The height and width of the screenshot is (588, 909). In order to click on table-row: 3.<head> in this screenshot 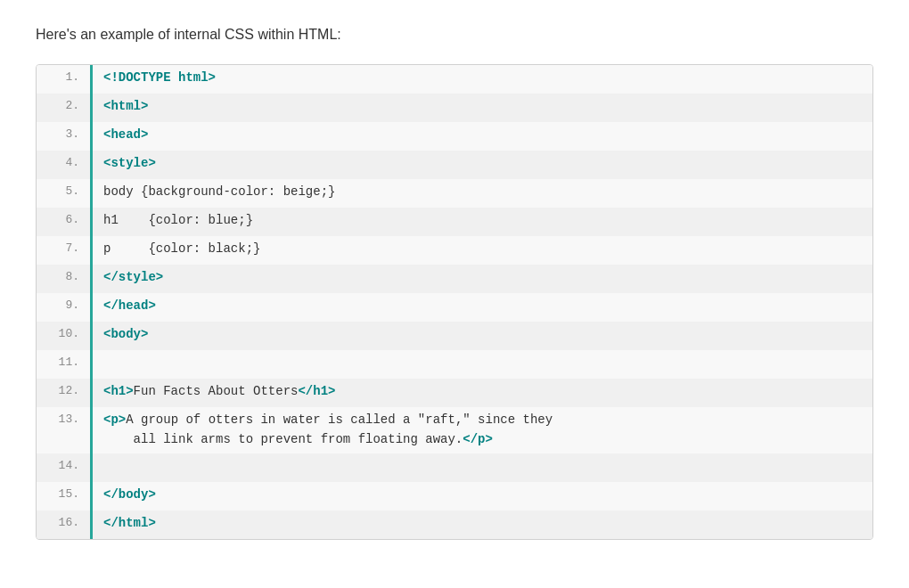, I will do `click(454, 136)`.